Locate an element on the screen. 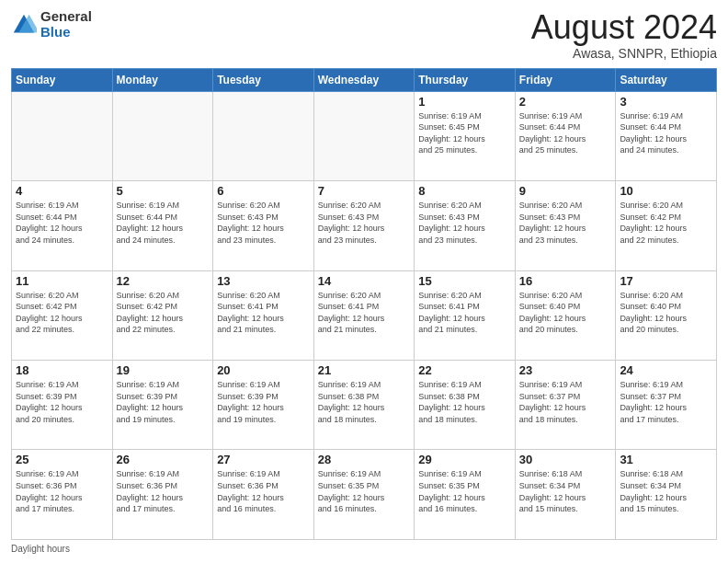 This screenshot has width=728, height=563. calendar-cell: 7Sunrise: 6:20 AM Sunset: 6:43 PM Daylig… is located at coordinates (364, 226).